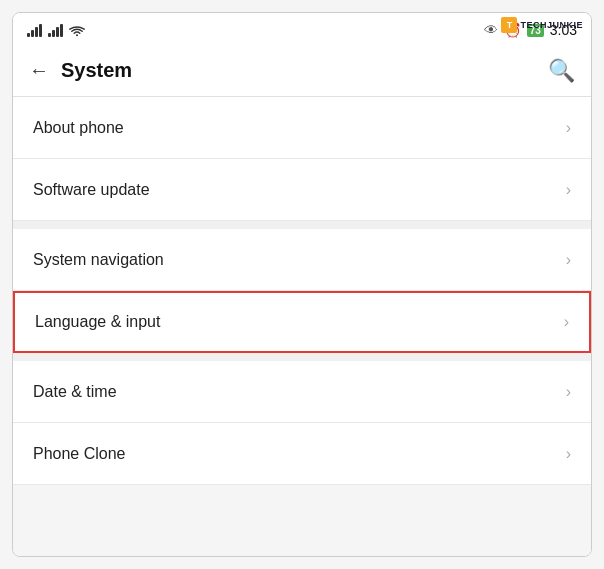  I want to click on back-button: ←, so click(39, 70).